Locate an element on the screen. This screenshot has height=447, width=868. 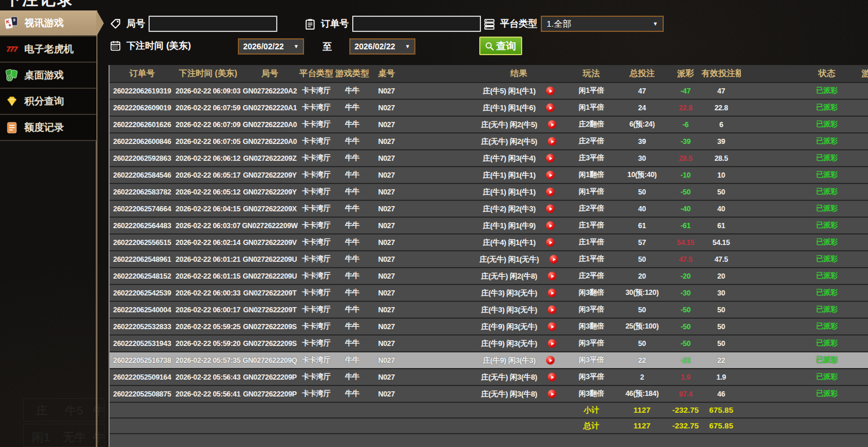
cell-play-type: 庄2翻倍 is located at coordinates (591, 124).